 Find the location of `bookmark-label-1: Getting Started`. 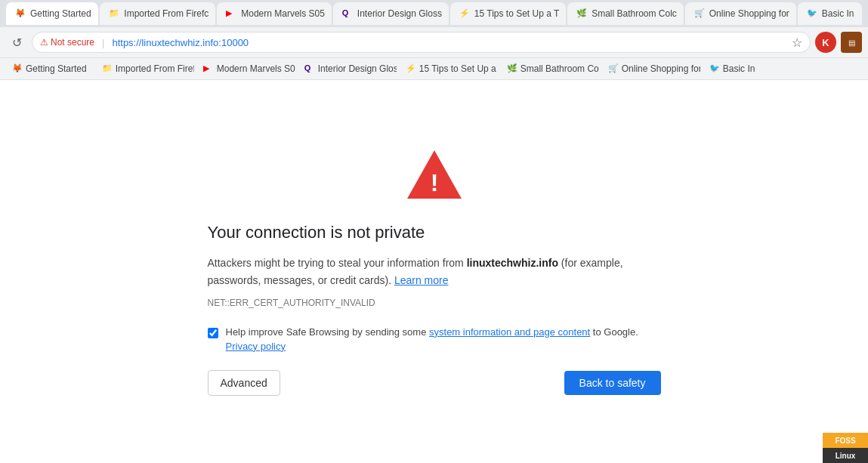

bookmark-label-1: Getting Started is located at coordinates (56, 69).